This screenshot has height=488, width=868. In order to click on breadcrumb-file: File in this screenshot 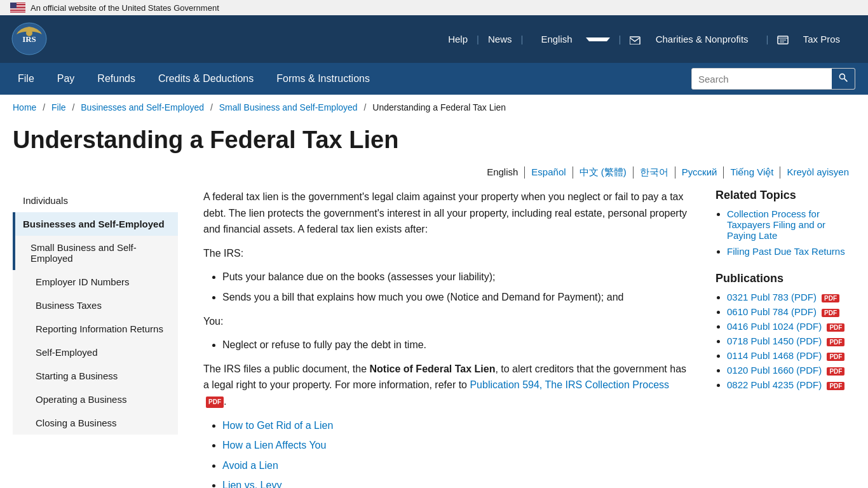, I will do `click(58, 107)`.